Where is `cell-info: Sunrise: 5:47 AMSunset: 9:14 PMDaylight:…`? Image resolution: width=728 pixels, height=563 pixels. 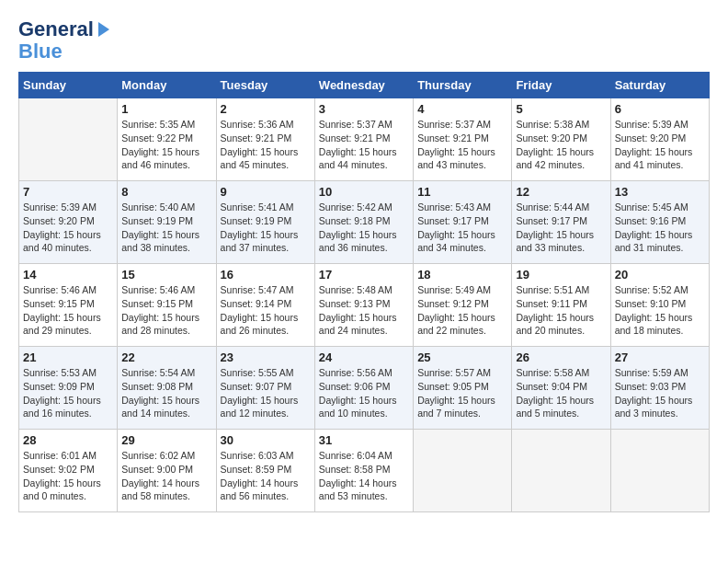 cell-info: Sunrise: 5:47 AMSunset: 9:14 PMDaylight:… is located at coordinates (266, 311).